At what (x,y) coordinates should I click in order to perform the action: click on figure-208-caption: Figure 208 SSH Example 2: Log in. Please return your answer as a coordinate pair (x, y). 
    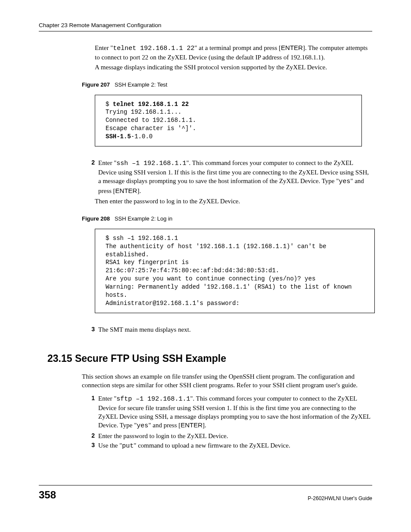
    Looking at the image, I should click on (227, 219).